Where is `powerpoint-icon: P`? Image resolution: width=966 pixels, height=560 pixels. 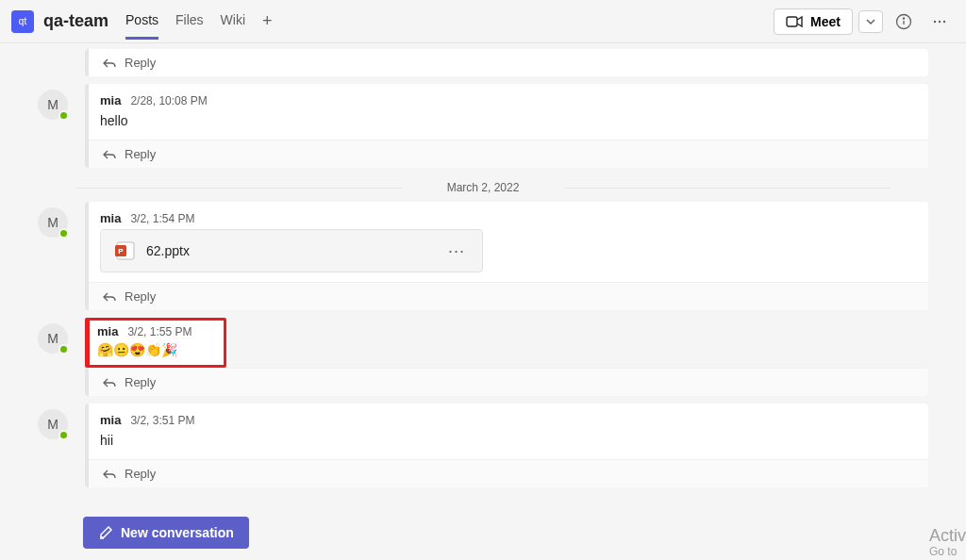 powerpoint-icon: P is located at coordinates (125, 251).